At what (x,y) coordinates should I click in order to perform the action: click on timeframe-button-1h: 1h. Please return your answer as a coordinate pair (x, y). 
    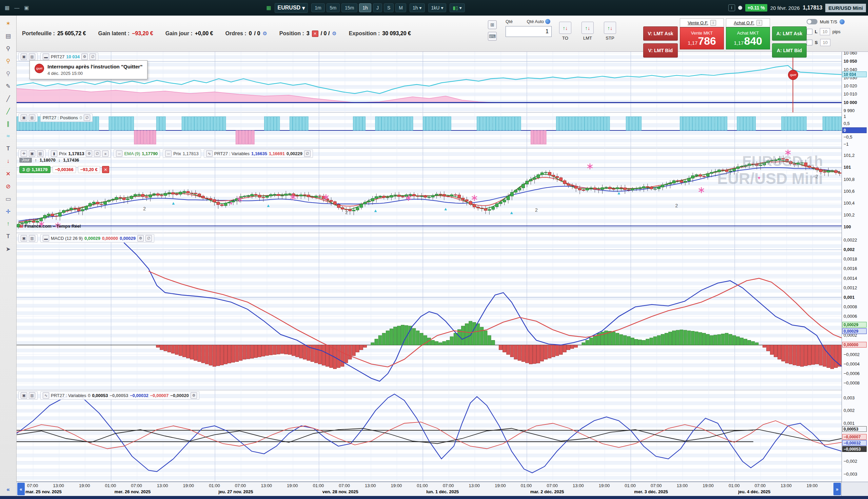
    Looking at the image, I should click on (365, 8).